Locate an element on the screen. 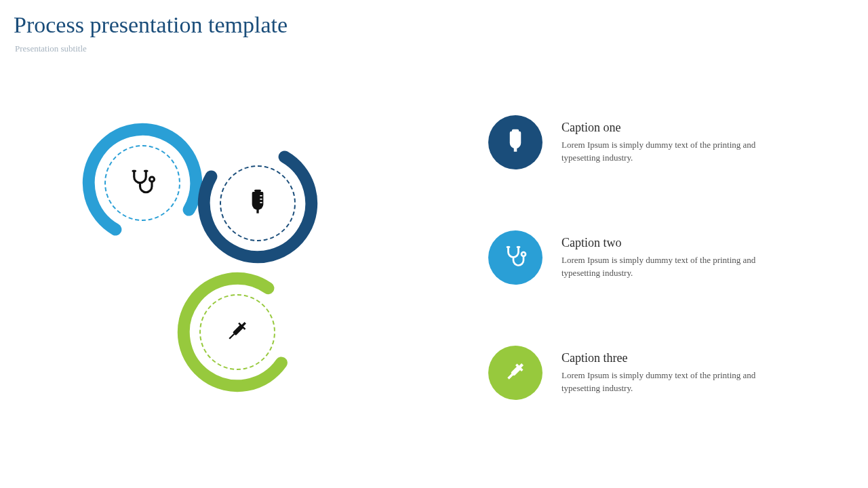  page-subtitle: Presentation subtitle is located at coordinates (51, 49).